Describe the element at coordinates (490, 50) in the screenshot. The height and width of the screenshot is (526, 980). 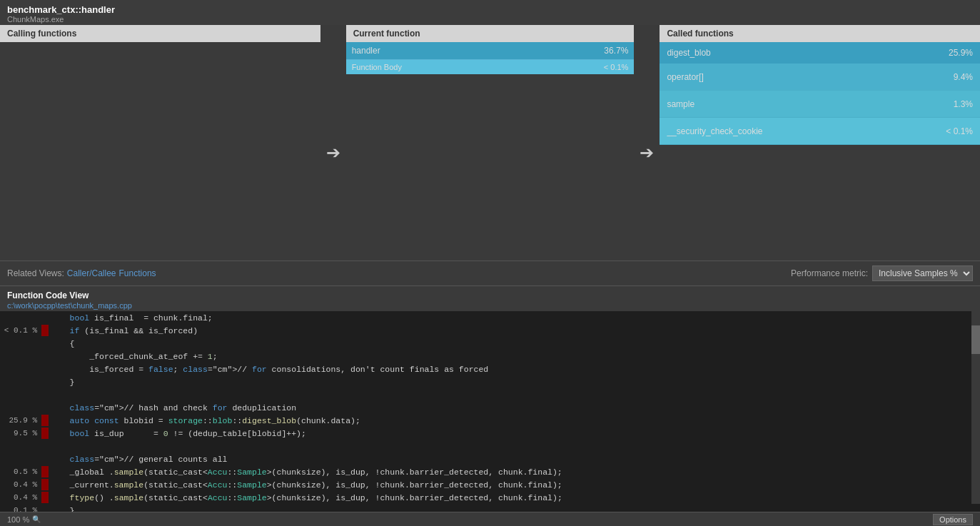
I see `current-function-panel: Current function handler 36.7% Function …` at that location.